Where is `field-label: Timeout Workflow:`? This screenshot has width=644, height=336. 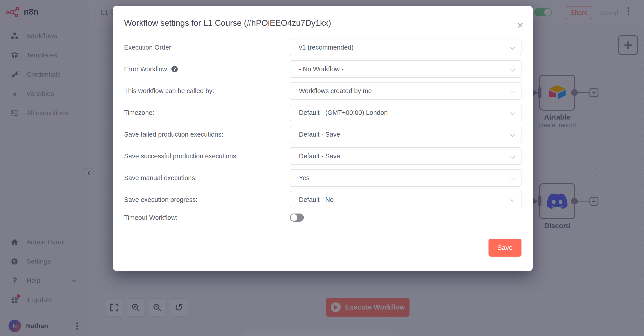 field-label: Timeout Workflow: is located at coordinates (207, 218).